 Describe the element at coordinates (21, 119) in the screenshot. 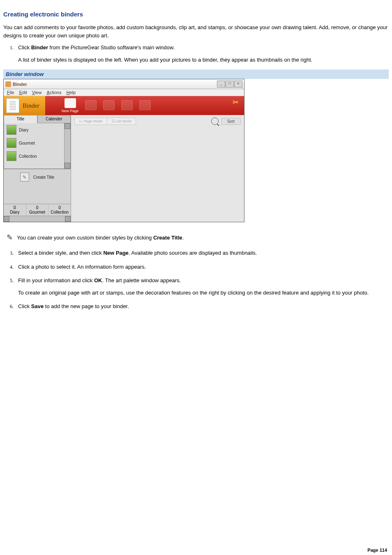

I see `tab-title: Title` at that location.